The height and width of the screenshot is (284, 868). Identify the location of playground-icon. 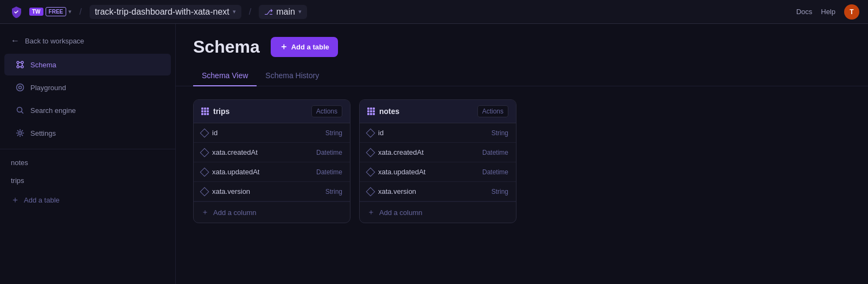
(20, 87).